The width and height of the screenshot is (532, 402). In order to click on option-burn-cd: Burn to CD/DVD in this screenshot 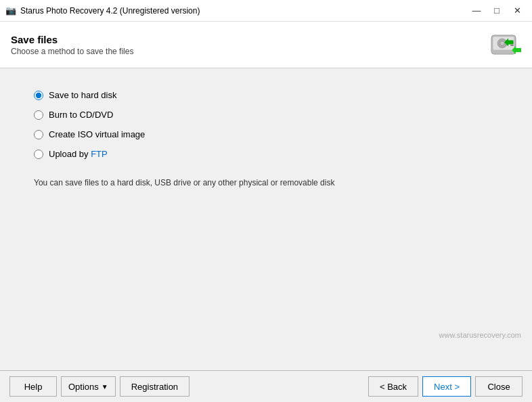, I will do `click(266, 115)`.